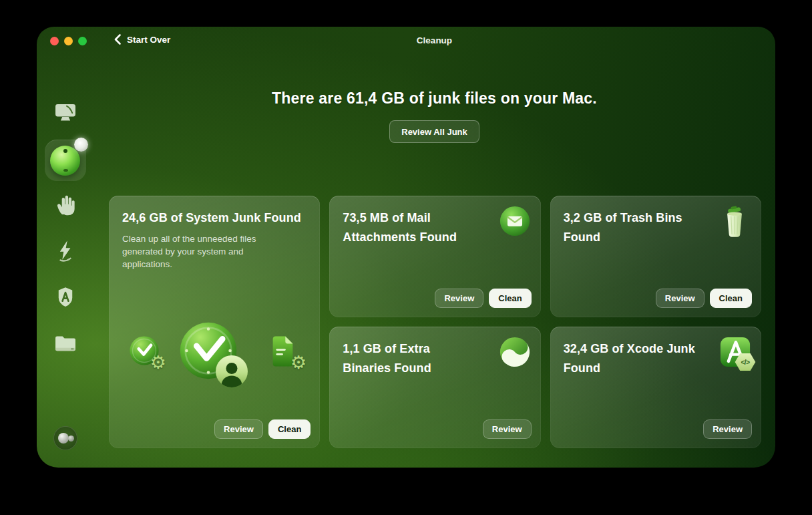 This screenshot has width=812, height=515. Describe the element at coordinates (65, 206) in the screenshot. I see `protection-hand-icon` at that location.